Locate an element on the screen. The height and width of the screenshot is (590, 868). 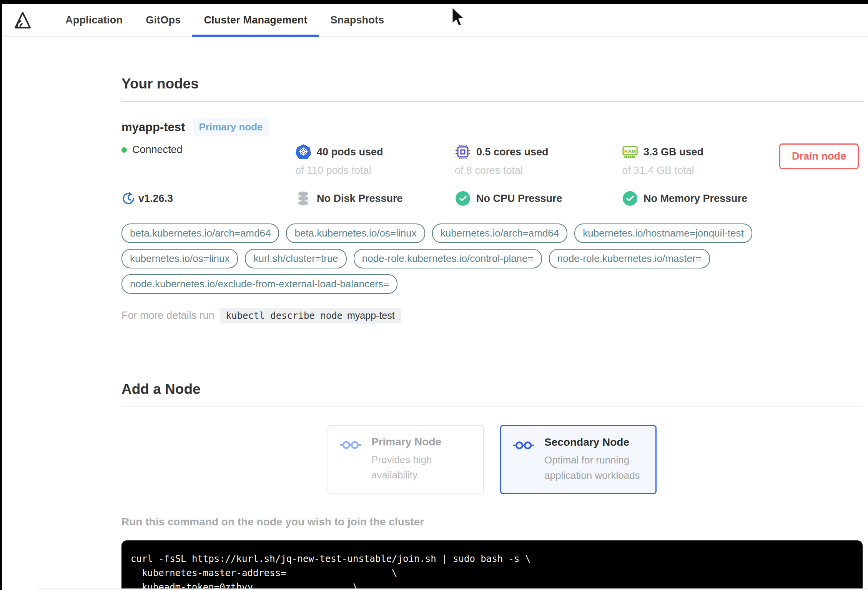
replicated-logo-icon is located at coordinates (22, 20).